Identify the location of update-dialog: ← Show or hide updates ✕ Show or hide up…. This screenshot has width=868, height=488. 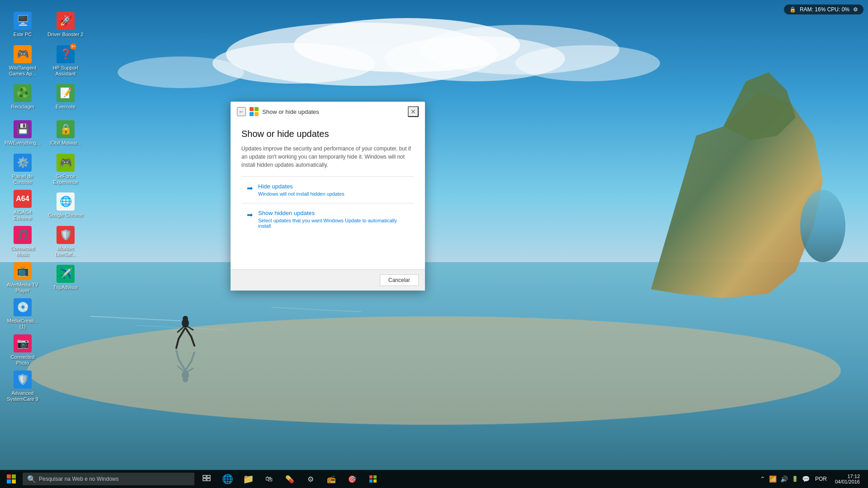
(328, 196).